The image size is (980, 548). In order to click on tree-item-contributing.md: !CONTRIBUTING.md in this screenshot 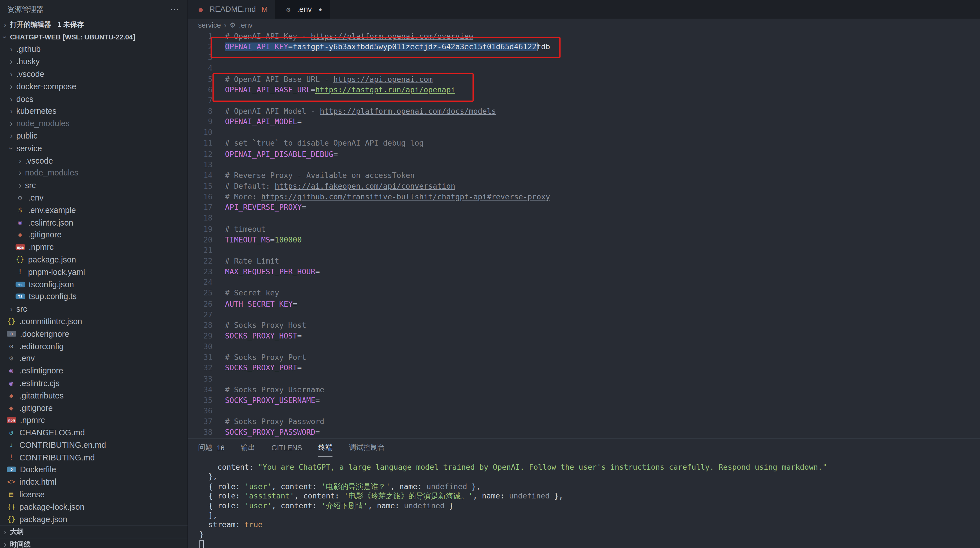, I will do `click(94, 457)`.